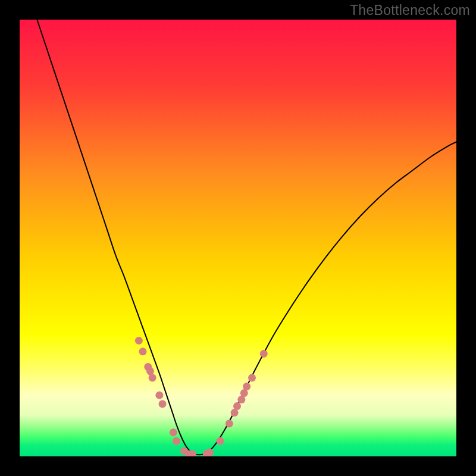 This screenshot has height=476, width=476. Describe the element at coordinates (410, 11) in the screenshot. I see `watermark-text: TheBottleneck.com` at that location.